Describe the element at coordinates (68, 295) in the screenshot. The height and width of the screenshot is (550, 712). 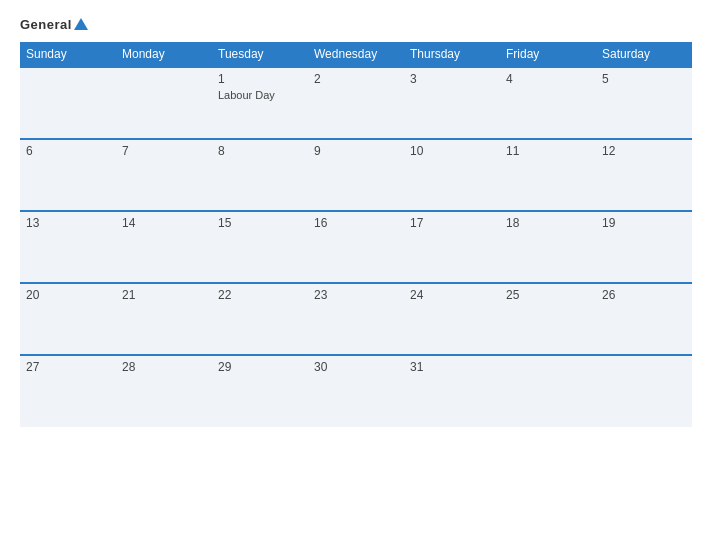
I see `day-number: 20` at that location.